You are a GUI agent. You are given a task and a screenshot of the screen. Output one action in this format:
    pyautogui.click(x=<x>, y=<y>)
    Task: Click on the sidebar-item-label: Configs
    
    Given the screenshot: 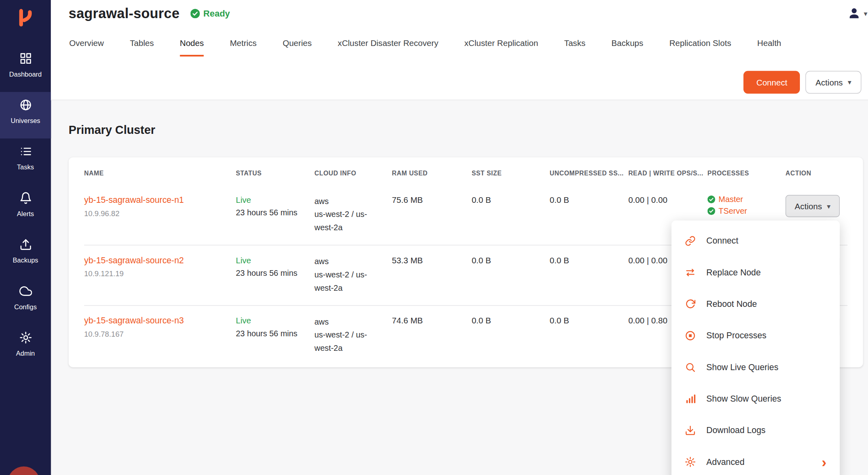 What is the action you would take?
    pyautogui.click(x=25, y=306)
    